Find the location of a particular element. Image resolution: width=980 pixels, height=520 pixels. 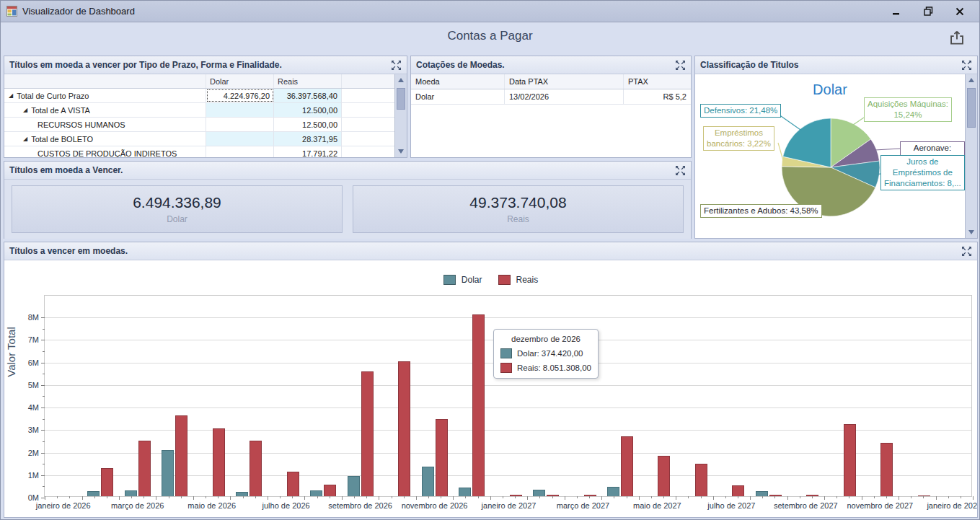

tree-table-row: ◢Total de A VISTA12.500,00 is located at coordinates (199, 110).